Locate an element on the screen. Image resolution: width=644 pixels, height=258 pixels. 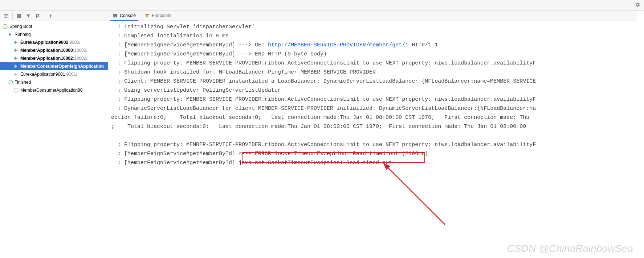
tab-console: Console is located at coordinates (124, 16).